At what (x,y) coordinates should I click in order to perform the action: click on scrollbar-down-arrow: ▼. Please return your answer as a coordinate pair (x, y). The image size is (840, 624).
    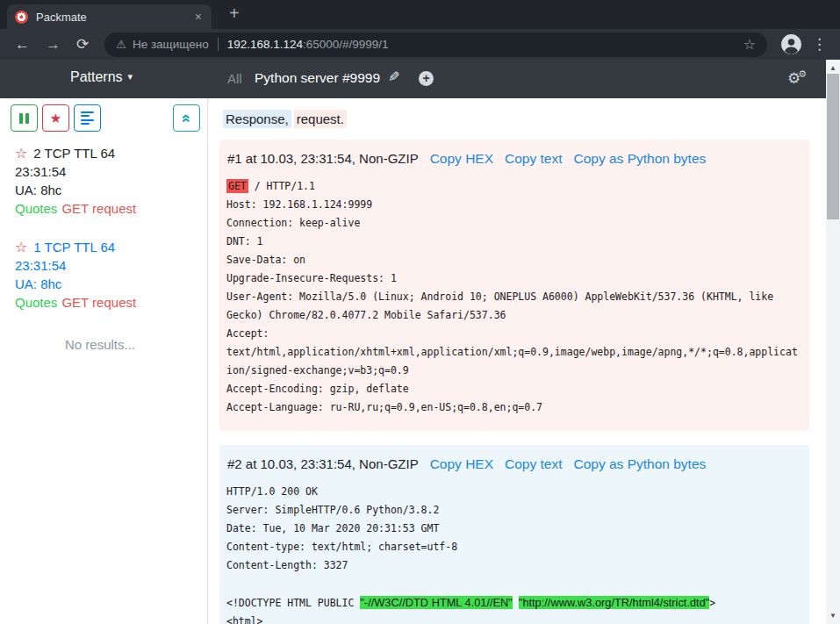
    Looking at the image, I should click on (833, 616).